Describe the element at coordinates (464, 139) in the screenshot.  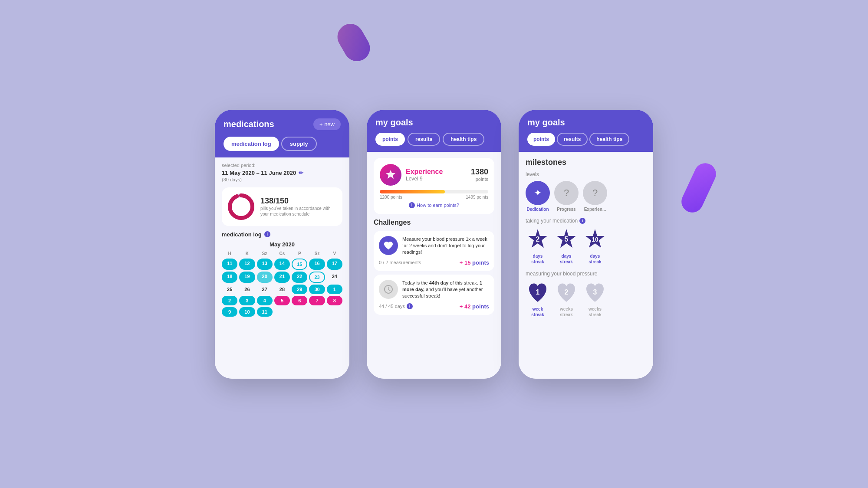
I see `tab-health-tips: health tips` at that location.